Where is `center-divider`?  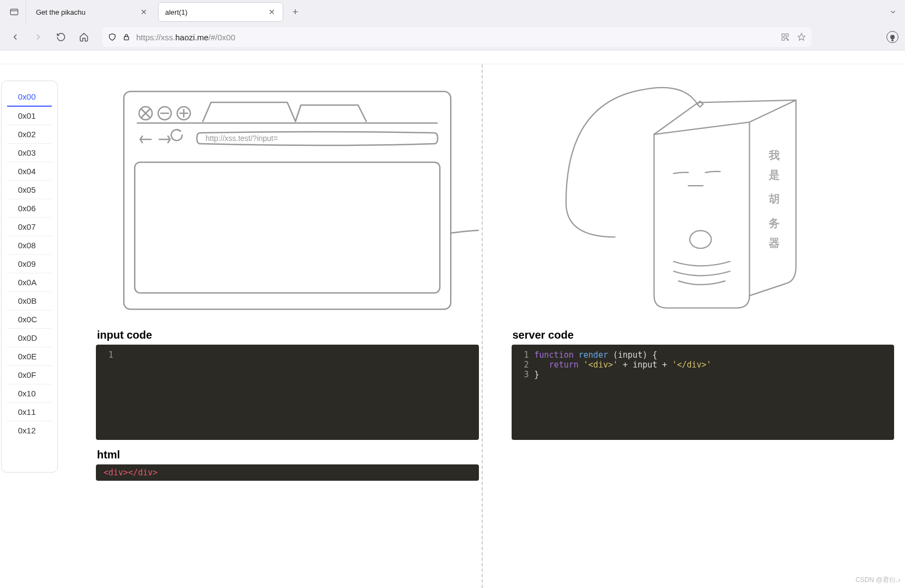 center-divider is located at coordinates (482, 326).